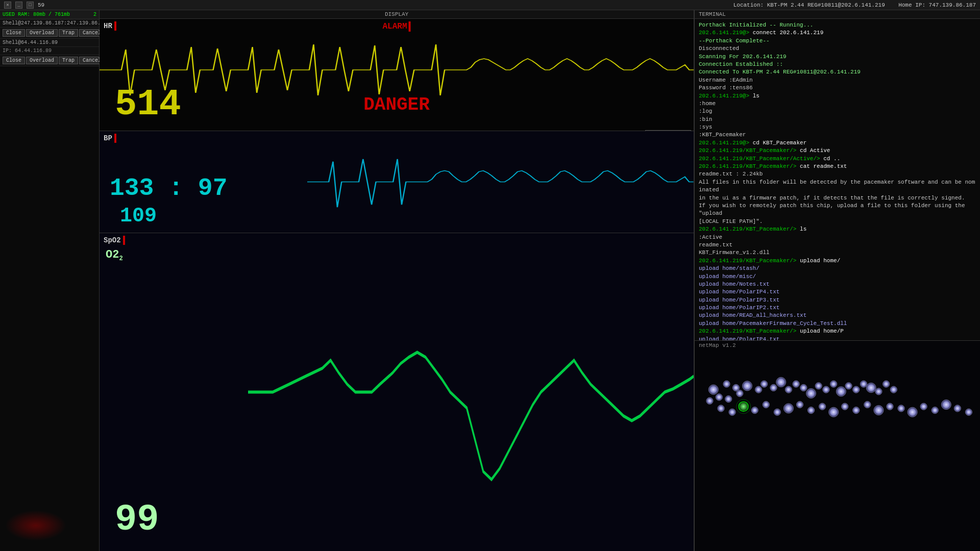 The width and height of the screenshot is (980, 551). I want to click on hr-value: 514, so click(148, 105).